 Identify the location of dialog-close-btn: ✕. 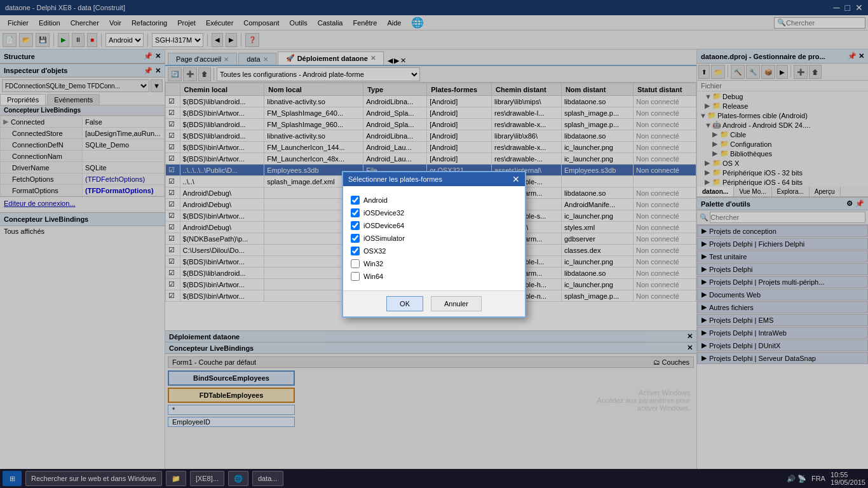
(516, 179).